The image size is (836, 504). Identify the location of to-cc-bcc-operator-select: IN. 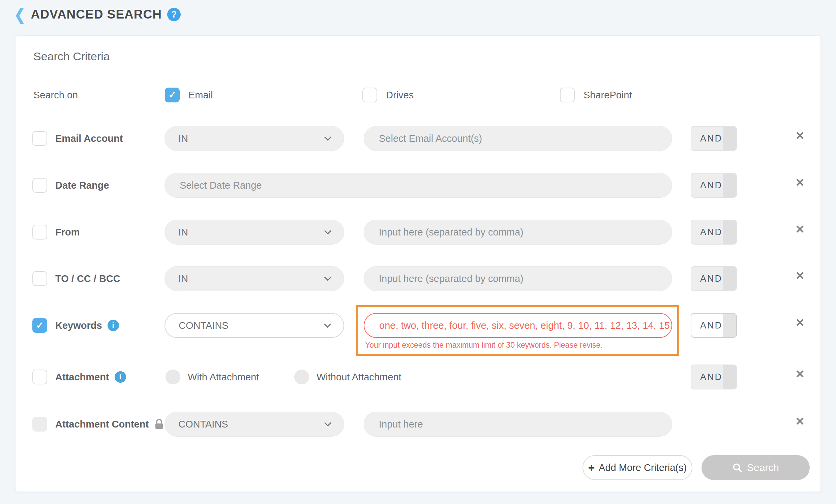
(254, 279).